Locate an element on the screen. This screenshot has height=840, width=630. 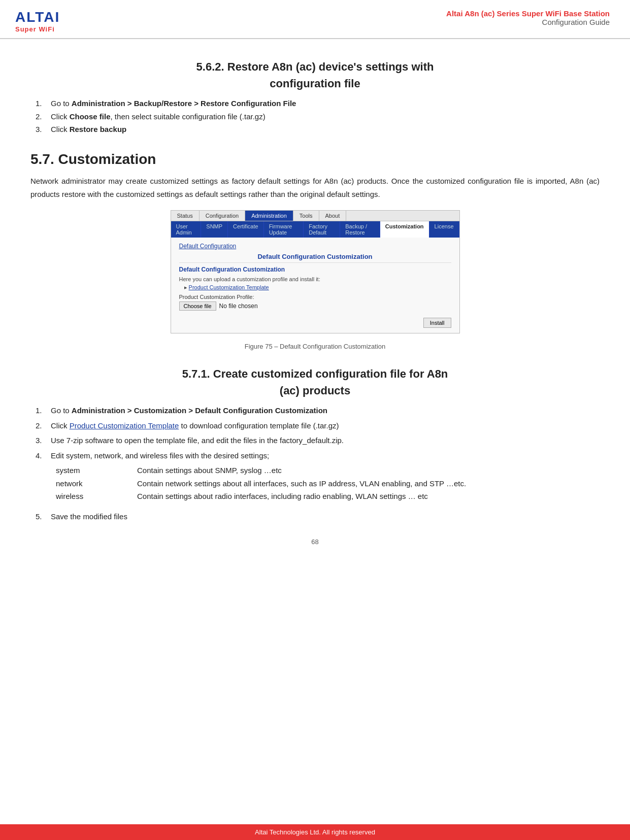
list-item-3: 3. Use 7-zip software to open the templa… is located at coordinates (318, 441).